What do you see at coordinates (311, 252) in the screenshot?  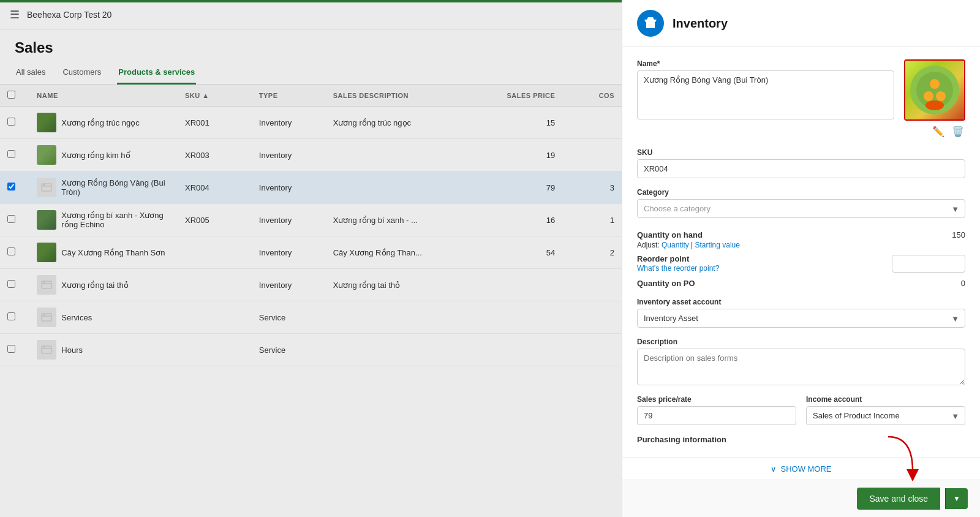 I see `table-row: Cây Xương Rồng Thanh Sơn InventoryCây Xư…` at bounding box center [311, 252].